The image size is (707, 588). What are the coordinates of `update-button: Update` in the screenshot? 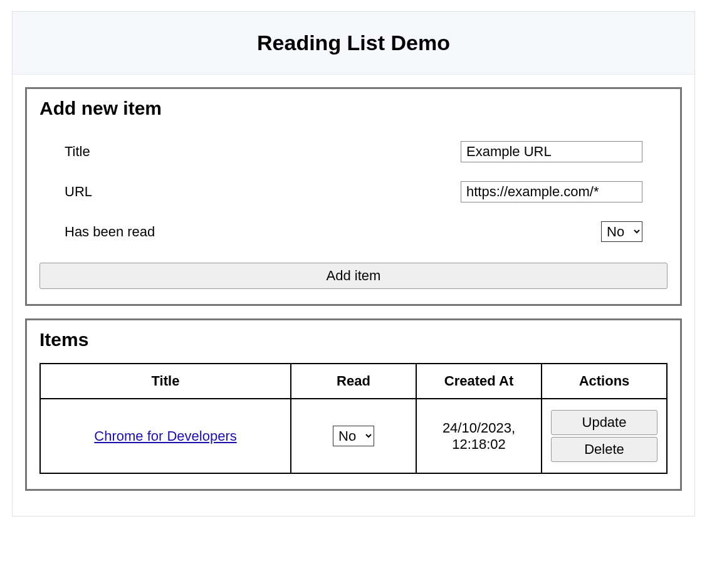 It's located at (604, 423).